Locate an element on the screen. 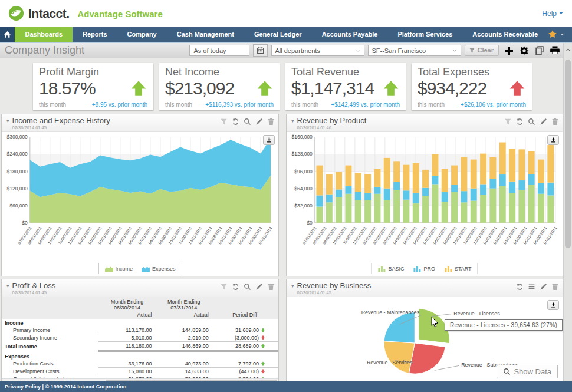  legend-item-expenses: Expenses is located at coordinates (159, 269).